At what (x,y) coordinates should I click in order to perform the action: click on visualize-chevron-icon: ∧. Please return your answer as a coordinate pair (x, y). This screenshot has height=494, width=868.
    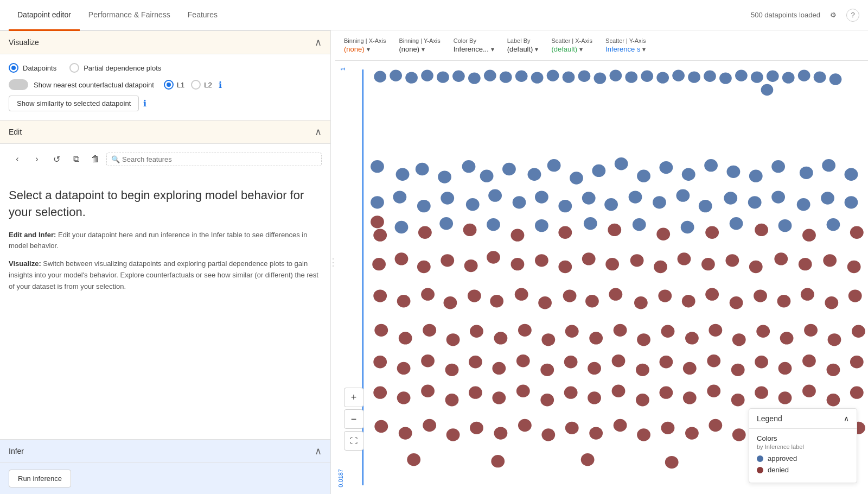
    Looking at the image, I should click on (318, 42).